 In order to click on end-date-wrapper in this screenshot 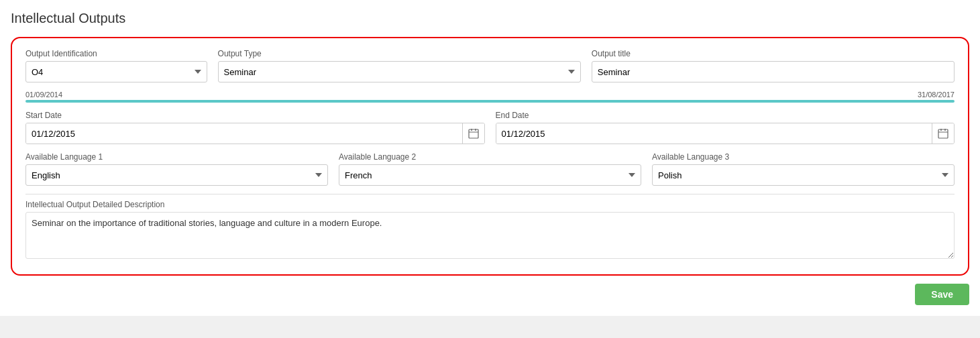, I will do `click(726, 133)`.